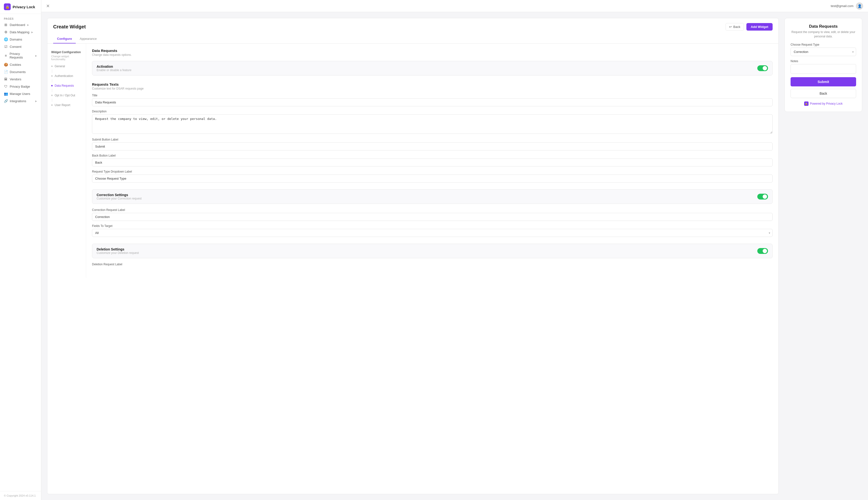 The width and height of the screenshot is (868, 500). Describe the element at coordinates (67, 95) in the screenshot. I see `nav-item-opt-in-out: Opt In / Opt Out` at that location.